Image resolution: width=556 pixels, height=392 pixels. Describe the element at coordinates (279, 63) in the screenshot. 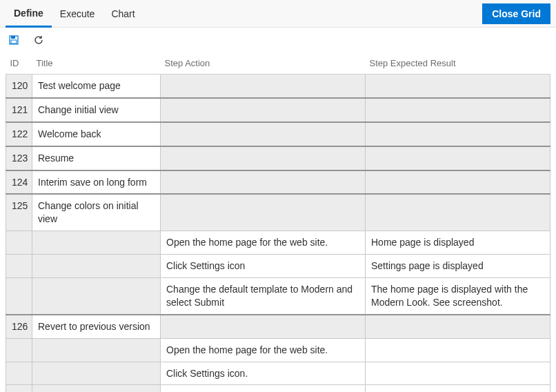

I see `header-row: ID Title Step Action Step Expected Resul…` at that location.